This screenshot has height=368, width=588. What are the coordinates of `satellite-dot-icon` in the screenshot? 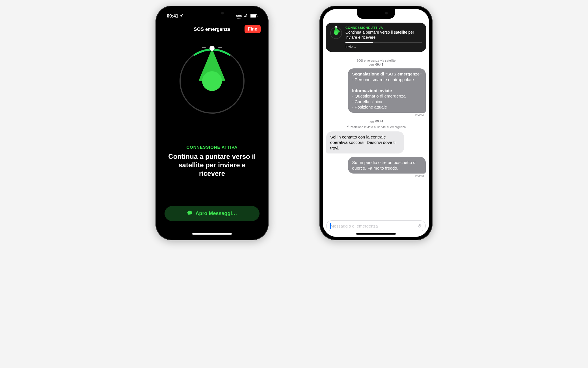 It's located at (212, 48).